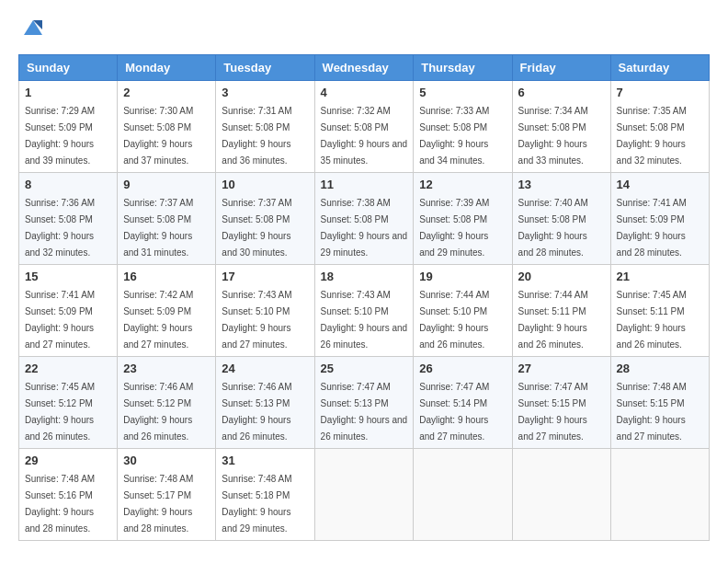 The image size is (728, 563). What do you see at coordinates (60, 412) in the screenshot?
I see `day-detail: Sunrise: 7:45 AMSunset: 5:12 PMDaylight:…` at bounding box center [60, 412].